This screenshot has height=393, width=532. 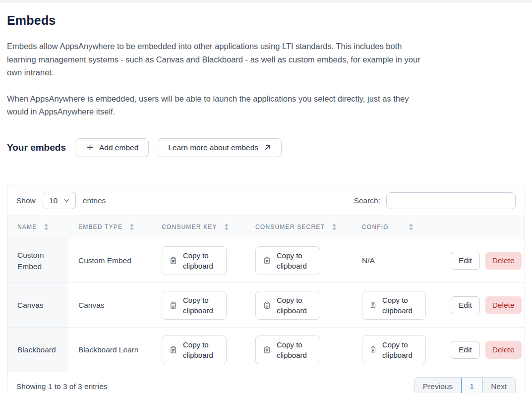 I want to click on config-na-value: N/A, so click(x=400, y=261).